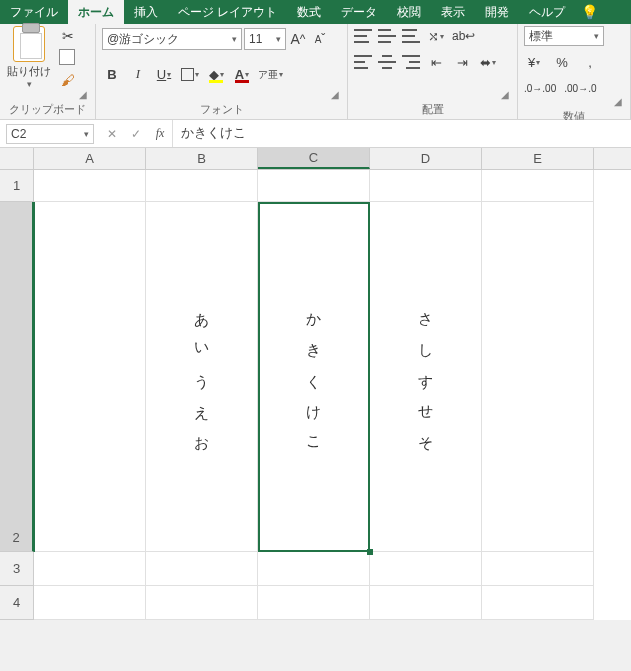  What do you see at coordinates (538, 158) in the screenshot?
I see `col-header-E: E` at bounding box center [538, 158].